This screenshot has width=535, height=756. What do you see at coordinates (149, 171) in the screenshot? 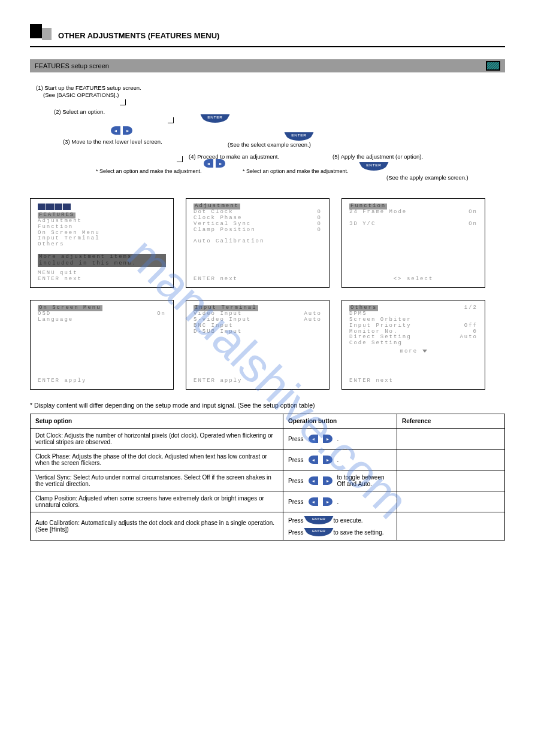
I see `flow-note1: * Select an option and make the adjustme…` at bounding box center [149, 171].